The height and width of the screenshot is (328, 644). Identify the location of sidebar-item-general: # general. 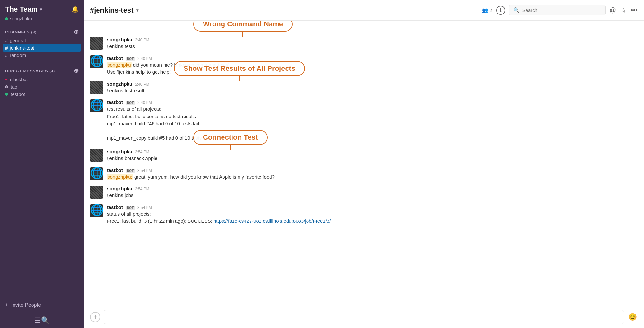
(42, 41).